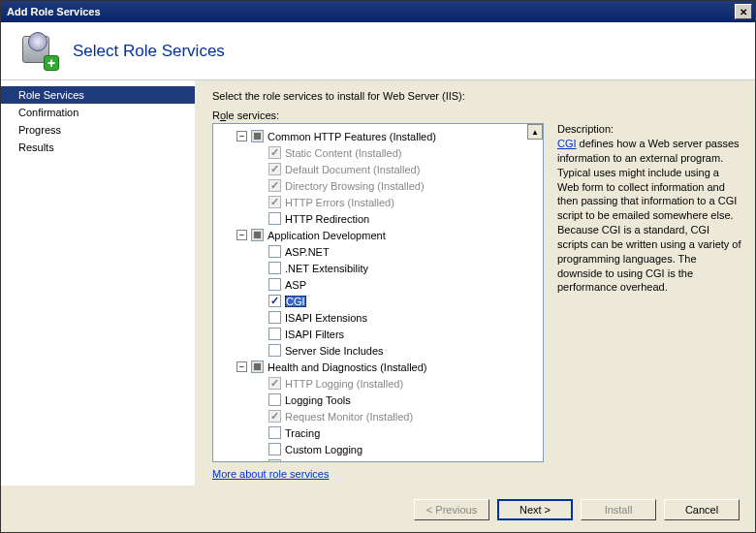 This screenshot has height=533, width=756. What do you see at coordinates (355, 186) in the screenshot?
I see `tree-node-label: Directory Browsing (Installed)` at bounding box center [355, 186].